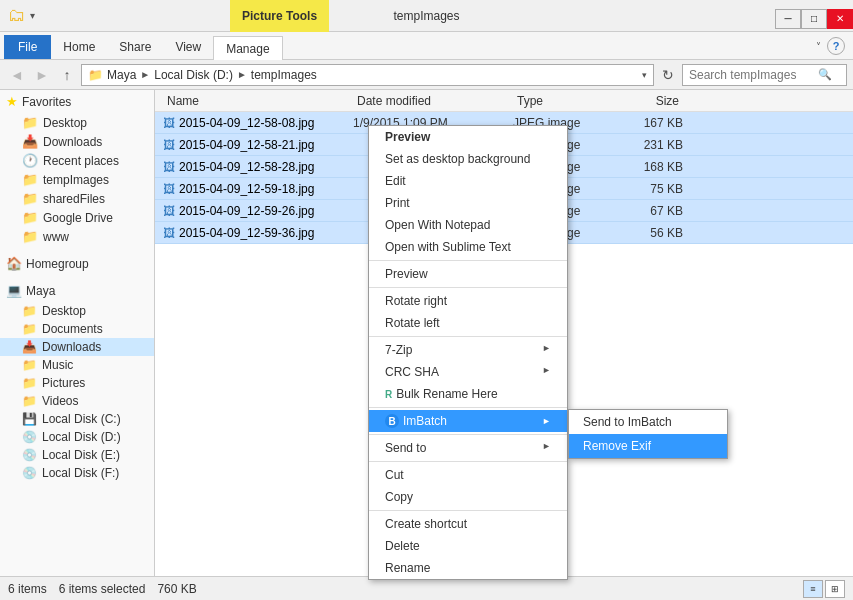  What do you see at coordinates (96, 75) in the screenshot?
I see `breadcrumb-root-icon: 📁` at bounding box center [96, 75].